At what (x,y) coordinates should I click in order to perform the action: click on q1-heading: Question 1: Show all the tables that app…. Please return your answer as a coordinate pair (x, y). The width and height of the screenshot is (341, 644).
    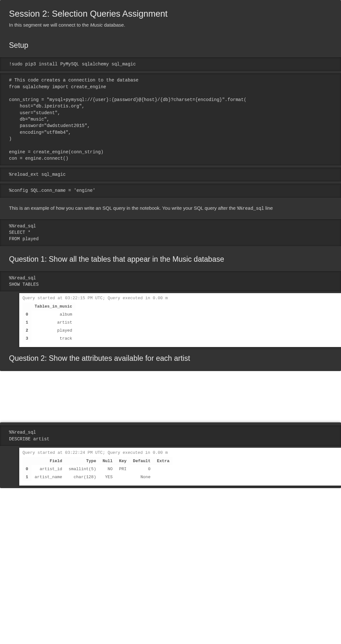
    Looking at the image, I should click on (170, 259).